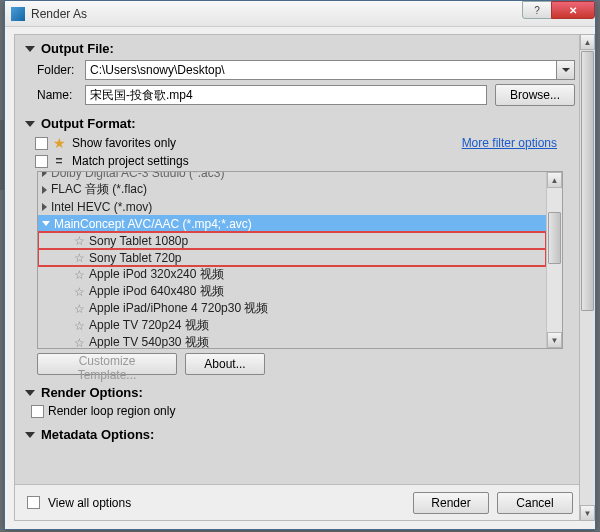 This screenshot has width=600, height=532. What do you see at coordinates (112, 411) in the screenshot?
I see `loop-region-label: Render loop region only` at bounding box center [112, 411].